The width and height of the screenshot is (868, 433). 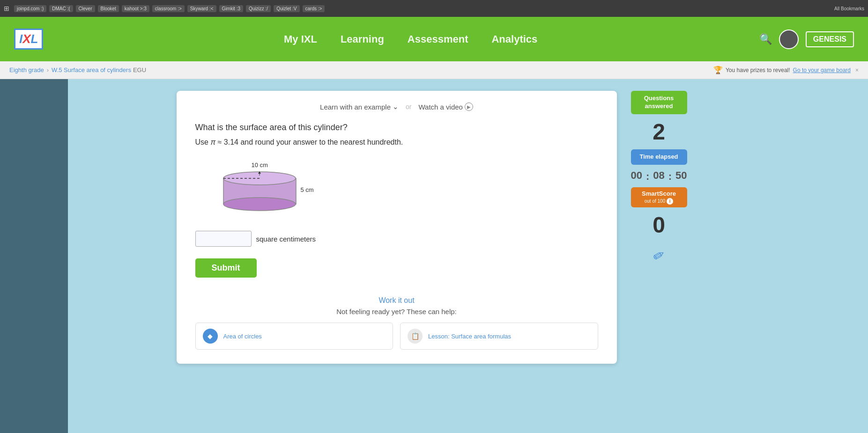 What do you see at coordinates (410, 39) in the screenshot?
I see `header-nav: My IXL Learning Assessment Analytics` at bounding box center [410, 39].